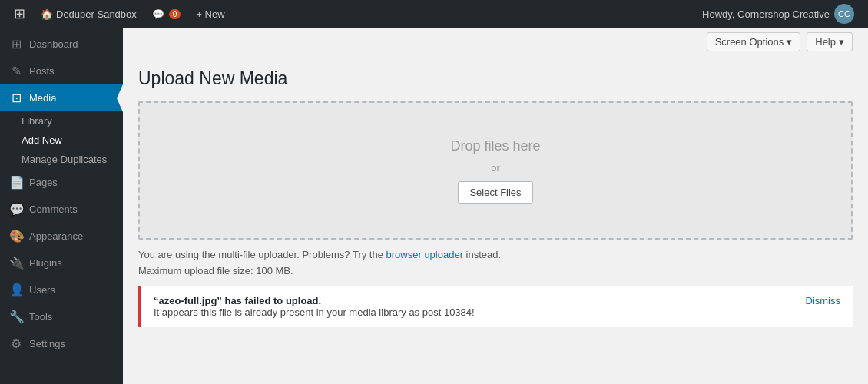  I want to click on admin-bar-left: ⊞ 🏠 Deduper Sandbox 💬 0 + New, so click(350, 14).